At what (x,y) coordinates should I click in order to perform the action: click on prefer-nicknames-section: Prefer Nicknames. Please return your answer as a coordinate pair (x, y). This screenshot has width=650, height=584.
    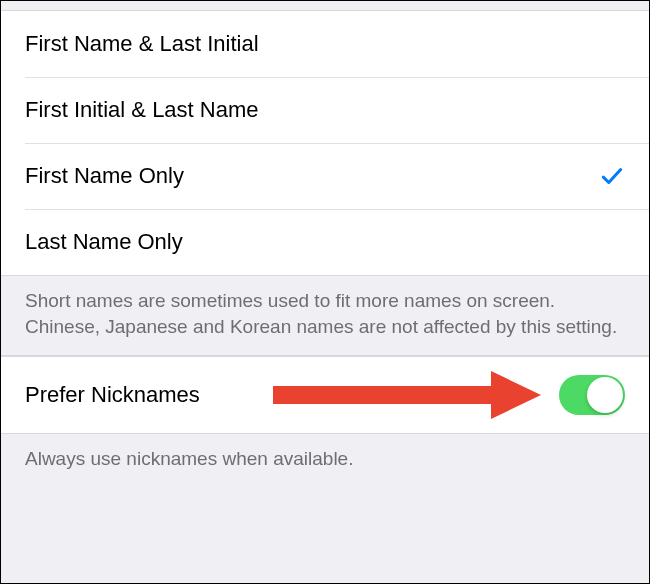
    Looking at the image, I should click on (325, 395).